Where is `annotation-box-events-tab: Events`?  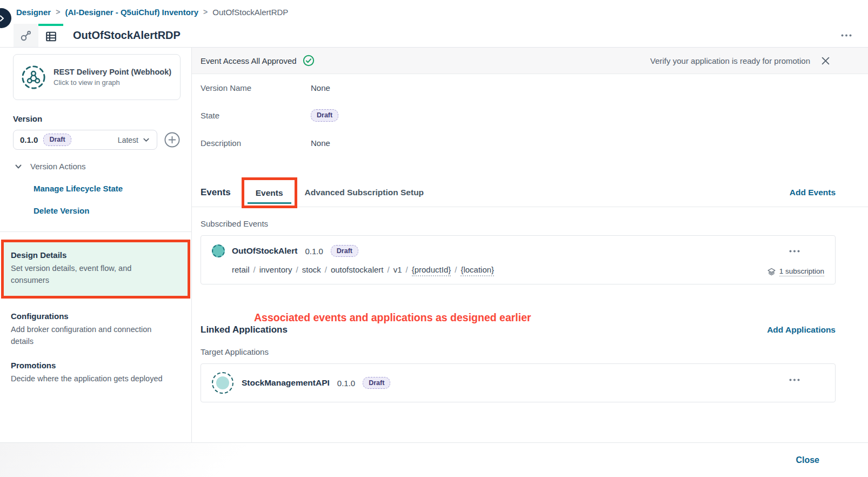
annotation-box-events-tab: Events is located at coordinates (269, 193).